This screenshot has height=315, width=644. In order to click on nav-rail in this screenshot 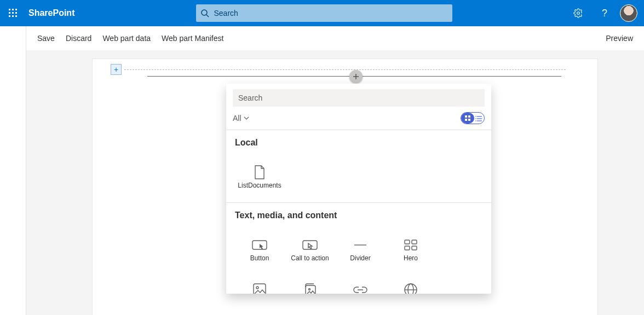, I will do `click(13, 171)`.